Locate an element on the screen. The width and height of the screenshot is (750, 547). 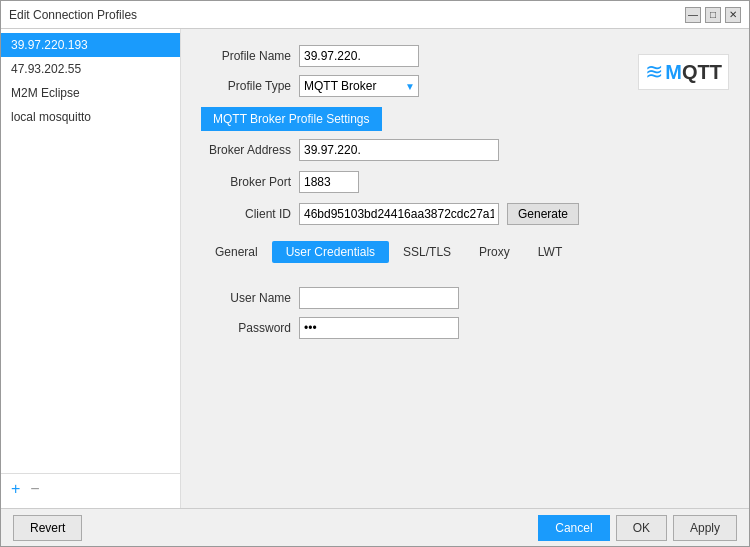
sidebar-item-3: local mosquitto is located at coordinates (90, 117).